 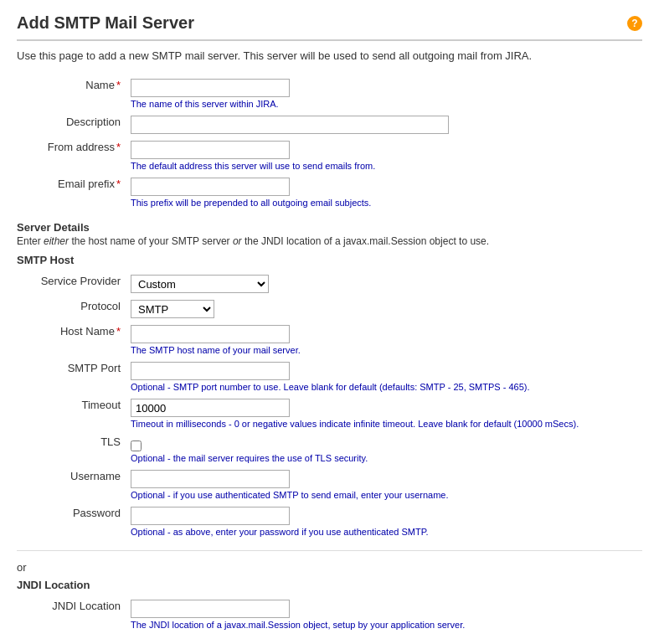 What do you see at coordinates (330, 615) in the screenshot?
I see `jndi-location-row: JNDI Location The JNDI location of a jav…` at bounding box center [330, 615].